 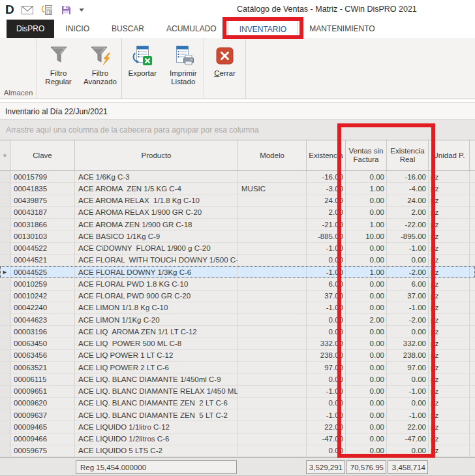 I want to click on tab-acumulado: ACUMULADO, so click(x=192, y=29).